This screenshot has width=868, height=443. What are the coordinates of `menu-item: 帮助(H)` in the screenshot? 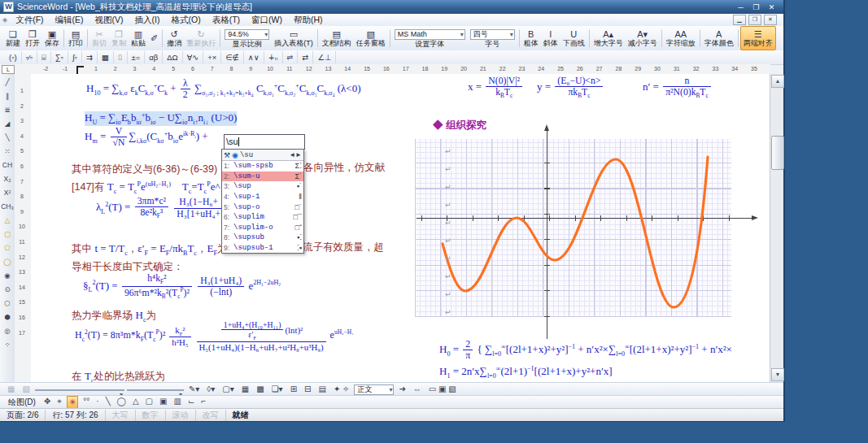 It's located at (308, 20).